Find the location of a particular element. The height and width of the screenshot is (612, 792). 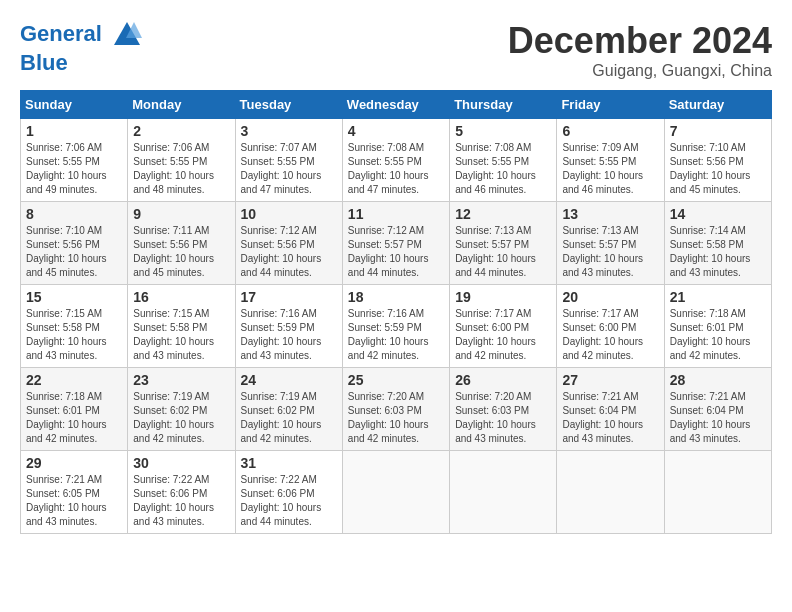

logo: General Blue is located at coordinates (81, 48).